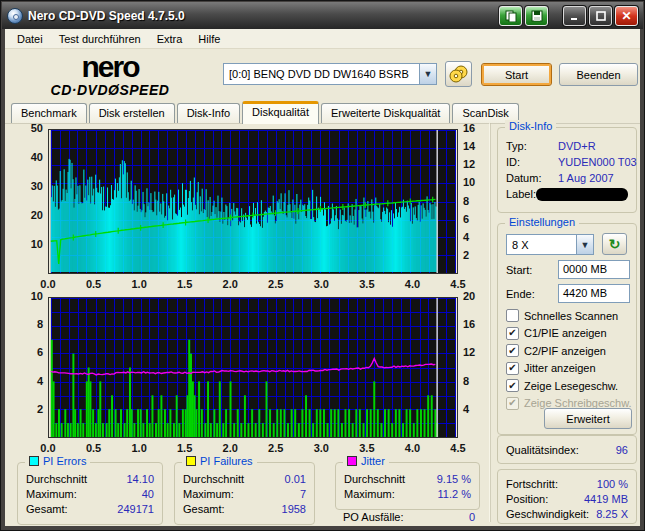 The height and width of the screenshot is (531, 645). I want to click on left-axis-tick-40: 40, so click(30, 157).